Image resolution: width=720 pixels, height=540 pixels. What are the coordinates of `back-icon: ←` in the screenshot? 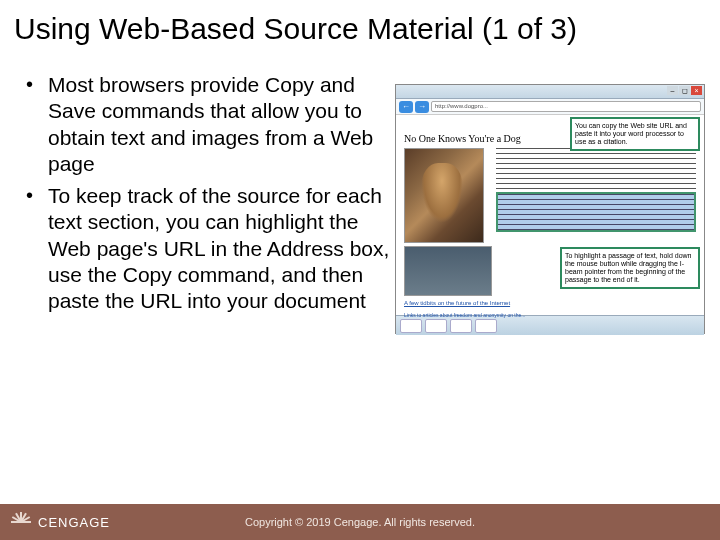 It's located at (406, 107).